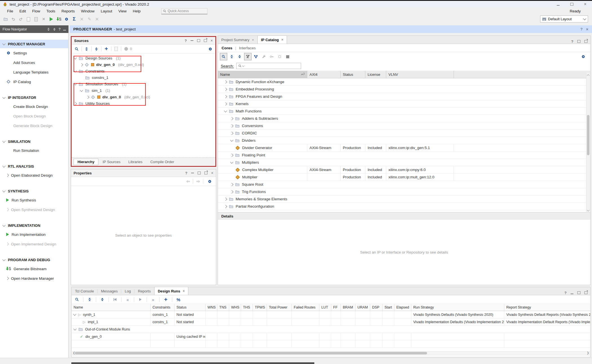 Image resolution: width=592 pixels, height=364 pixels. Describe the element at coordinates (34, 234) in the screenshot. I see `flow-item-run-implementation: Run Implementation` at that location.